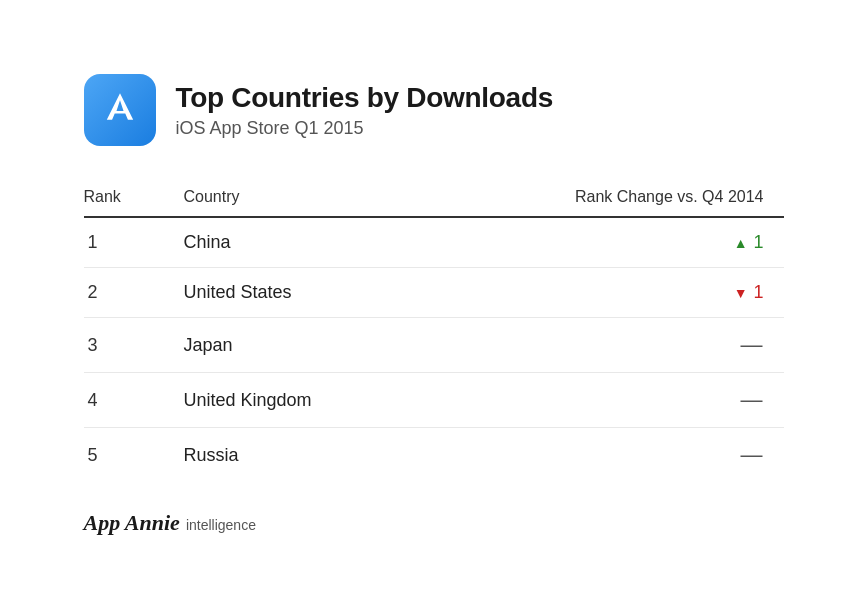 The height and width of the screenshot is (606, 867). What do you see at coordinates (624, 242) in the screenshot?
I see `cell-change: ▲1` at bounding box center [624, 242].